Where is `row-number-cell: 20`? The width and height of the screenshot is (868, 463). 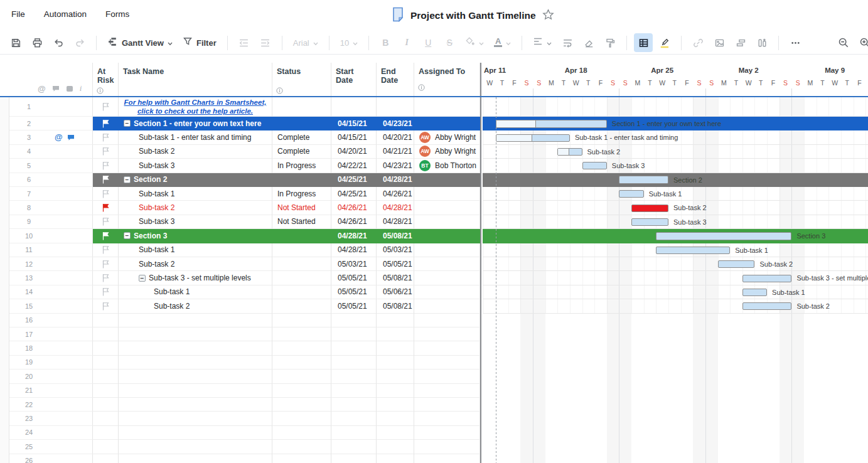
row-number-cell: 20 is located at coordinates (51, 376).